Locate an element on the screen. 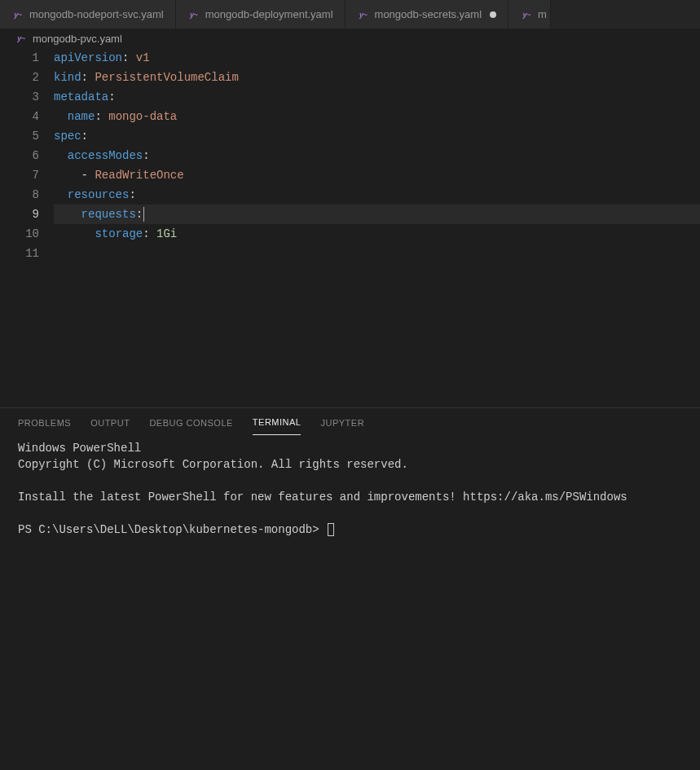 The height and width of the screenshot is (770, 700). tab-label: mongodb-nodeport-svc.yaml is located at coordinates (96, 15).